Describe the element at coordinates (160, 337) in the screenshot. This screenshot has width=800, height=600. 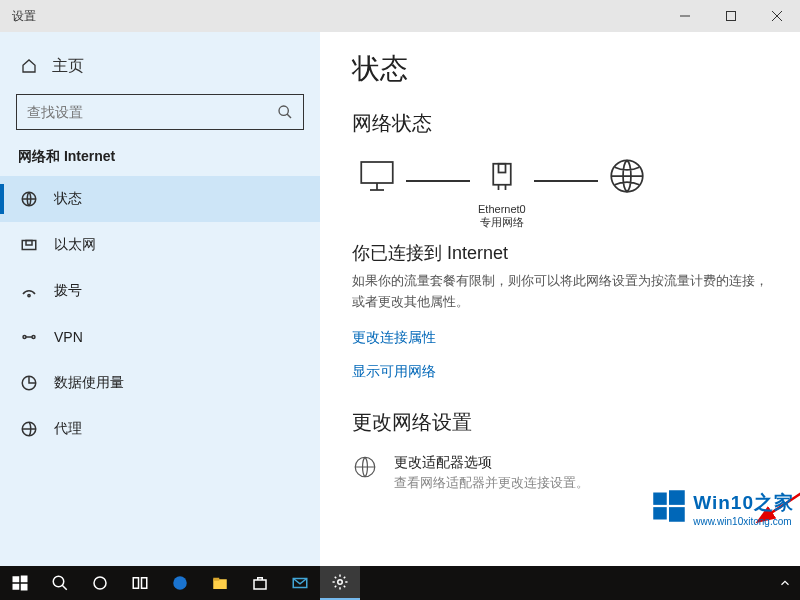
I see `sidebar-item-vpn: VPN` at that location.